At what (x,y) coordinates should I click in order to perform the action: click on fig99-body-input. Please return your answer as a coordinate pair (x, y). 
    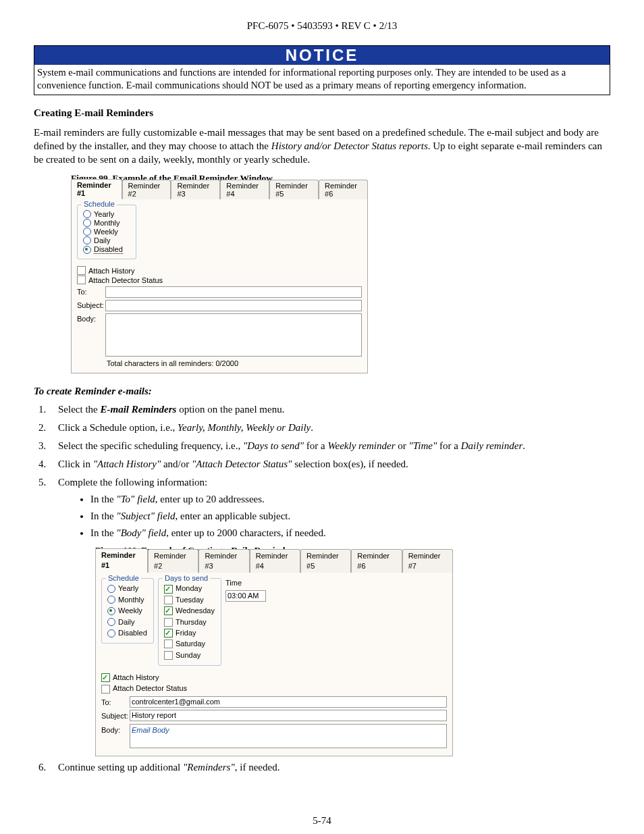
    Looking at the image, I should click on (234, 335).